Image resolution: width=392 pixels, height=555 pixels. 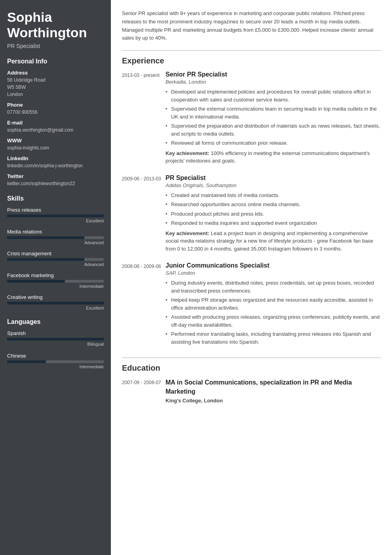 What do you see at coordinates (55, 166) in the screenshot?
I see `linkedin-value: linkedin.com/in/sophia-j-worthington` at bounding box center [55, 166].